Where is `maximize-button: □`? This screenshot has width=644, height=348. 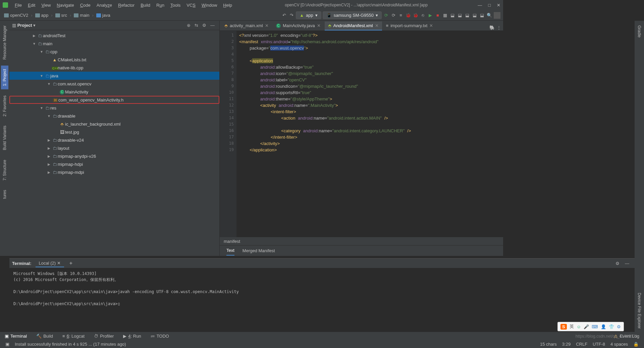
maximize-button: □ is located at coordinates (489, 5).